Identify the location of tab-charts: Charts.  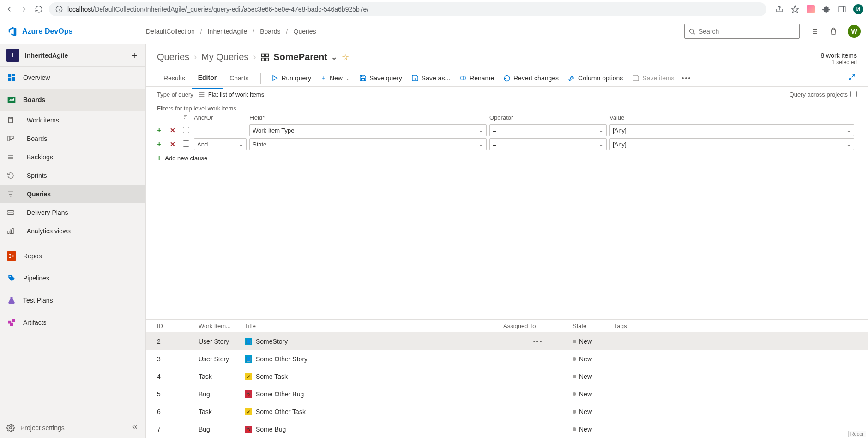
(239, 78).